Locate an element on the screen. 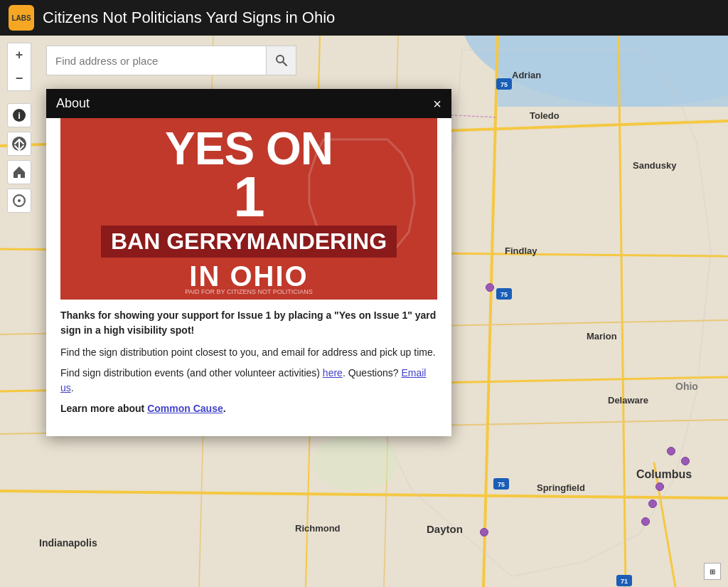 The image size is (728, 587). zoom-in-button: + is located at coordinates (19, 55).